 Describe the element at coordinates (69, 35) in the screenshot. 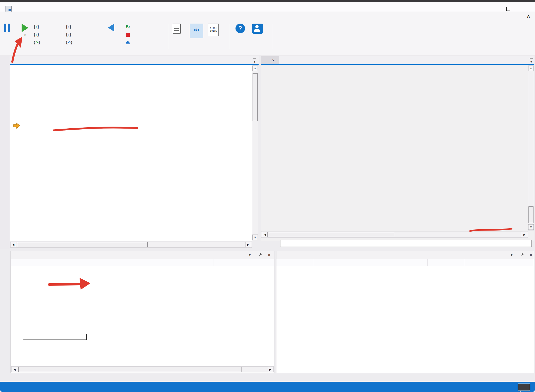

I see `step-into-back-icon: {↓}` at that location.